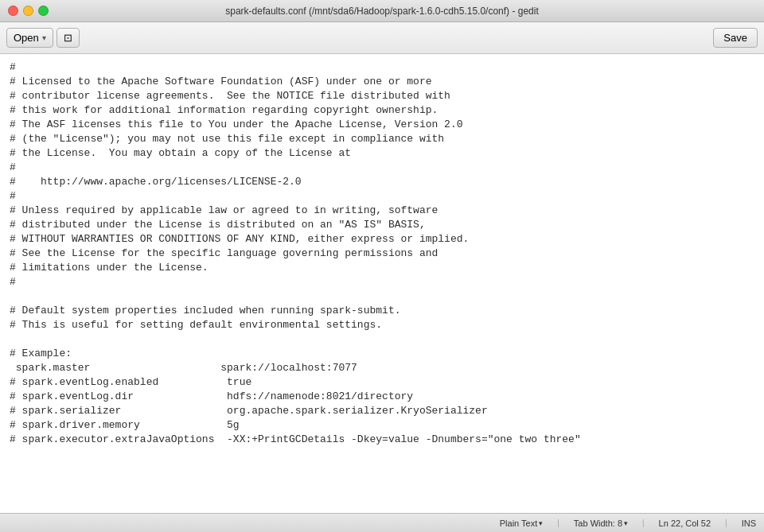  Describe the element at coordinates (26, 38) in the screenshot. I see `open-label: Open` at that location.